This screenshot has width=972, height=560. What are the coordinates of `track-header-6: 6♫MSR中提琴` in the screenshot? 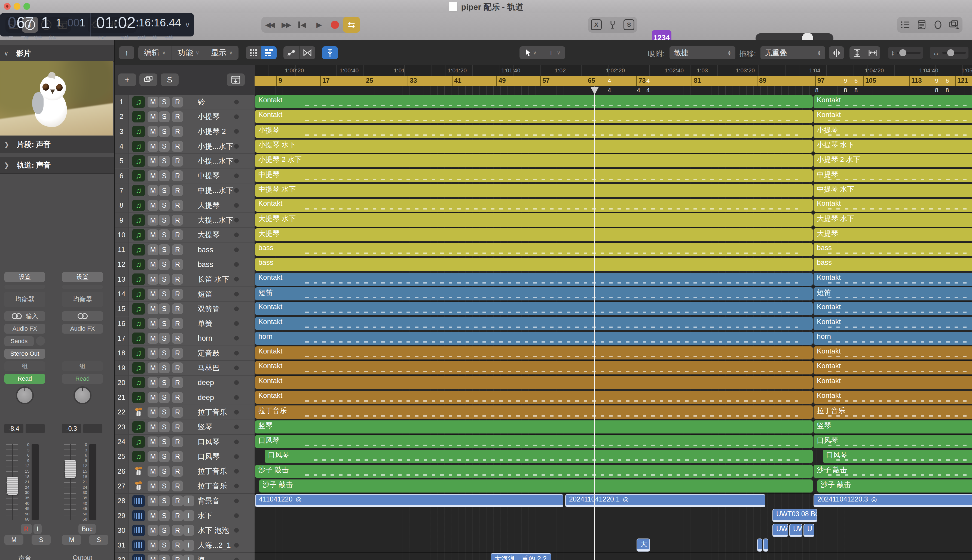 It's located at (185, 176).